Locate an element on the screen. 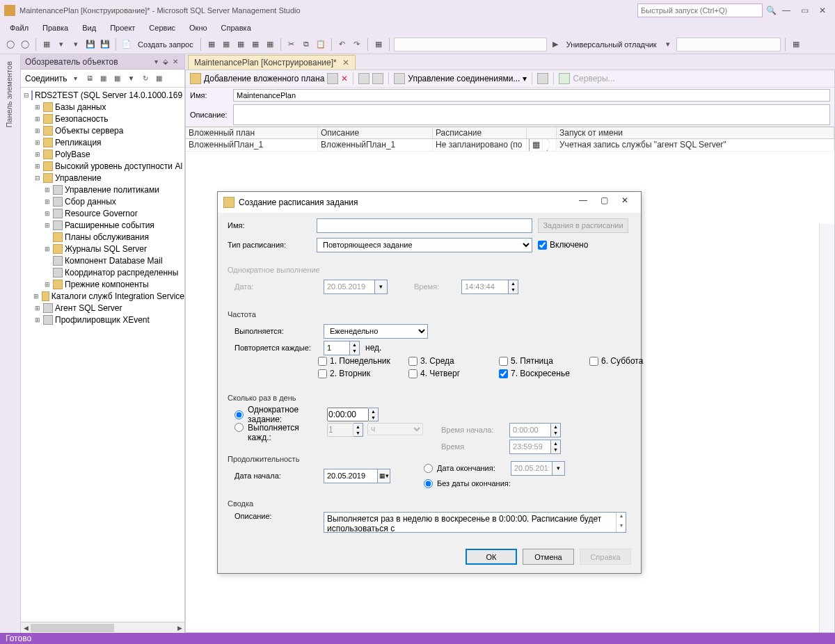 The image size is (835, 644). scroll-thumb is located at coordinates (72, 628).